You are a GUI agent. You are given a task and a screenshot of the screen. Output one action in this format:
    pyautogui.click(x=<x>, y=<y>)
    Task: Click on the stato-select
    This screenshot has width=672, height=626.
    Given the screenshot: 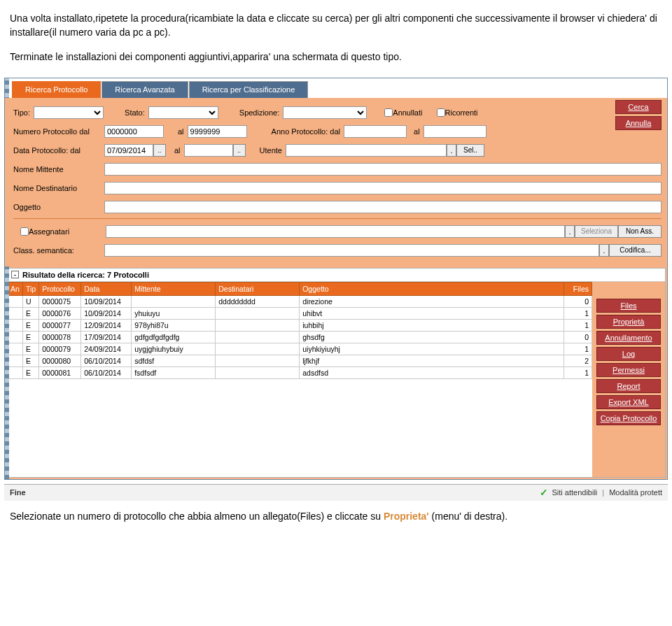 What is the action you would take?
    pyautogui.click(x=183, y=113)
    